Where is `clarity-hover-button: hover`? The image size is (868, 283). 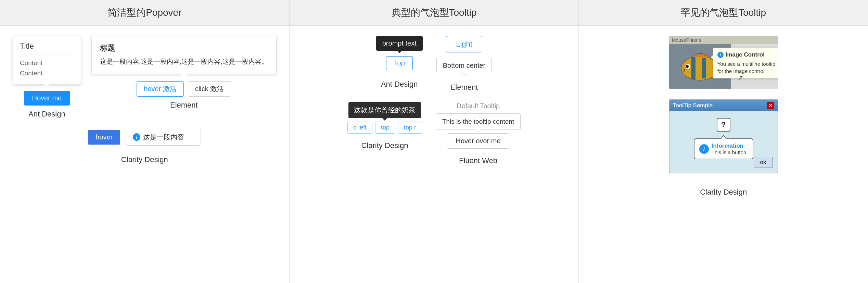
clarity-hover-button: hover is located at coordinates (104, 137).